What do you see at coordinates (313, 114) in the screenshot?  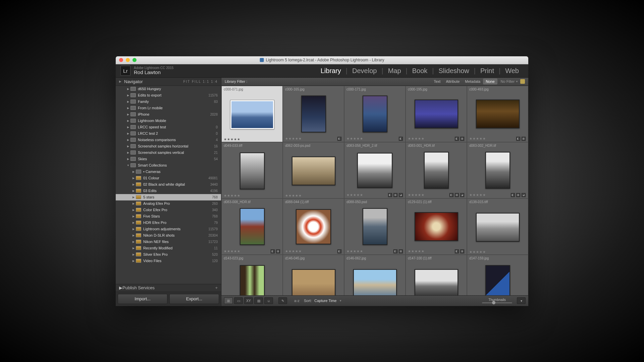 I see `thumbnail-cell: c000-165.jpg★★★★★◧` at bounding box center [313, 114].